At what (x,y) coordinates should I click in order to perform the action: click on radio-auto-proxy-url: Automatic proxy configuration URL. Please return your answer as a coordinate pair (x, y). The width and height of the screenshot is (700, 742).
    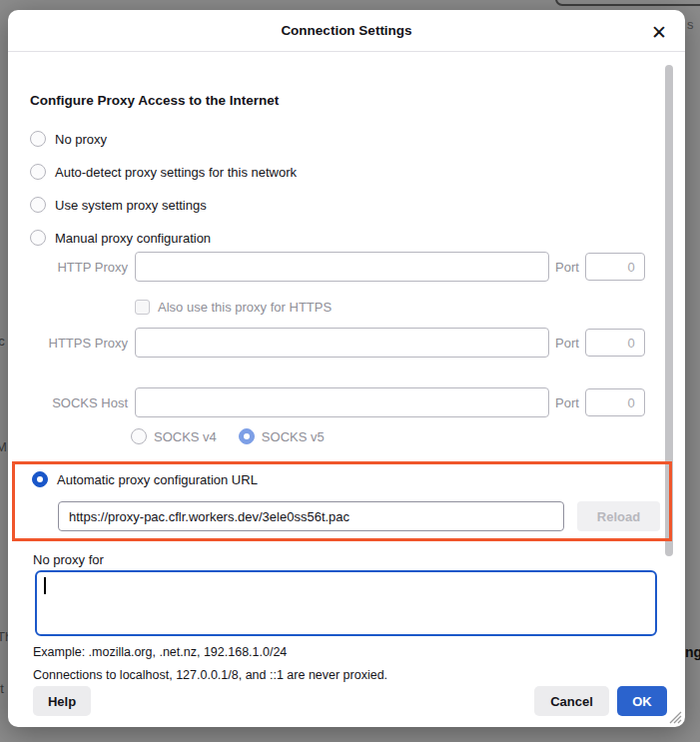
    Looking at the image, I should click on (145, 479).